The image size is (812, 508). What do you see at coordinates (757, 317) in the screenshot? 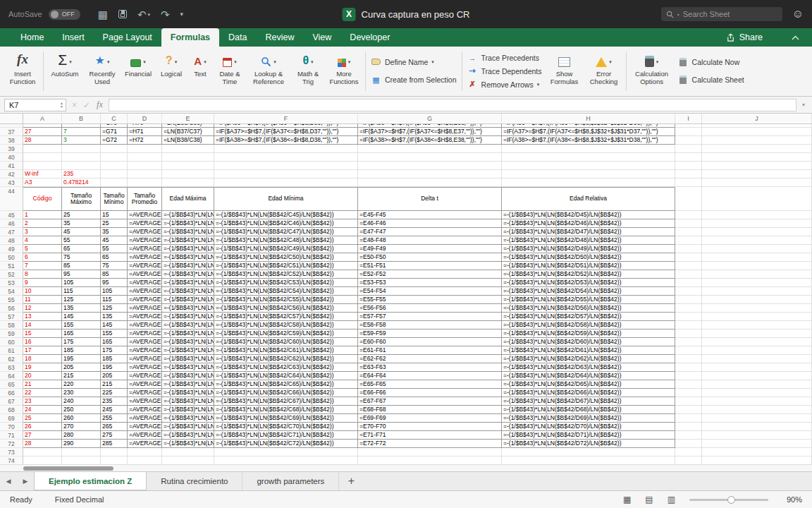
I see `cell-J57` at bounding box center [757, 317].